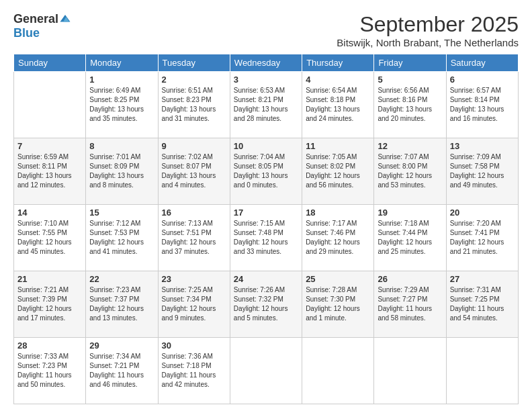 The image size is (532, 411). Describe the element at coordinates (482, 238) in the screenshot. I see `day-info: Sunrise: 7:20 AM Sunset: 7:41 PM Dayligh…` at that location.